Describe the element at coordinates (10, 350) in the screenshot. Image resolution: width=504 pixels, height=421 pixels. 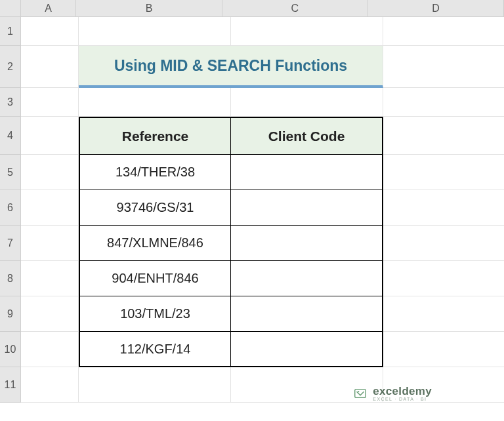
I see `row-header-10: 10` at that location.